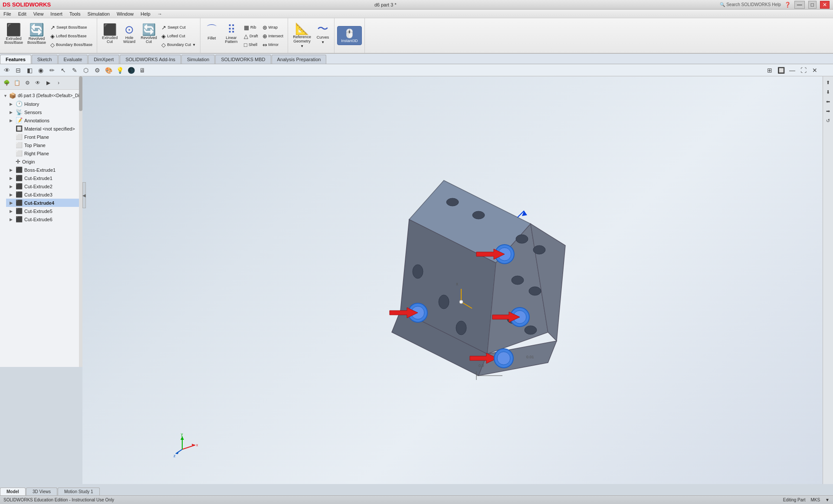 The image size is (833, 504). Describe the element at coordinates (302, 36) in the screenshot. I see `reference-geometry-button: 📐 ReferenceGeometry ▼` at that location.